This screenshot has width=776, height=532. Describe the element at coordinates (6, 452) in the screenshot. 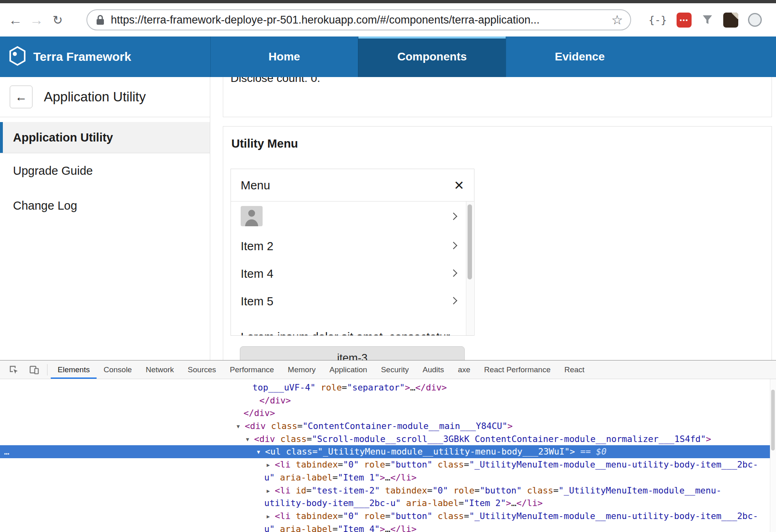

I see `overflow-ellipsis: …` at that location.